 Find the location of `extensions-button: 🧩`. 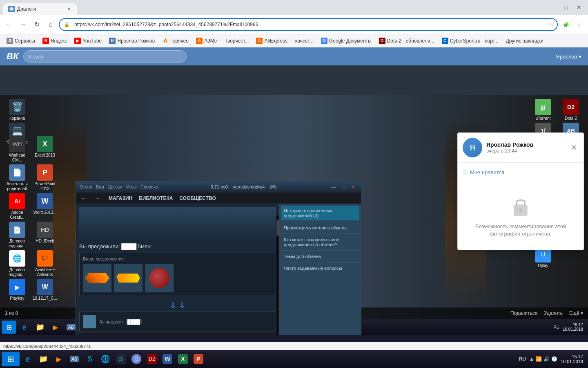

extensions-button: 🧩 is located at coordinates (566, 25).